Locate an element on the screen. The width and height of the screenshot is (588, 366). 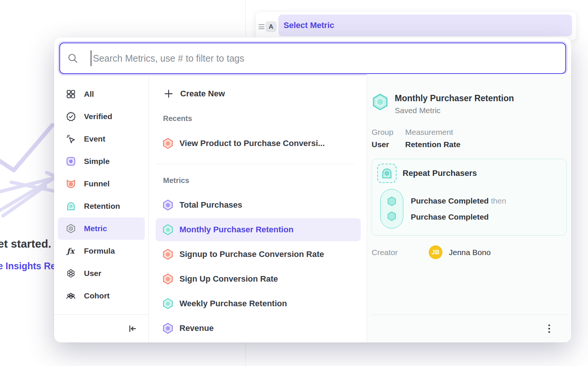
more-options-button is located at coordinates (549, 329).